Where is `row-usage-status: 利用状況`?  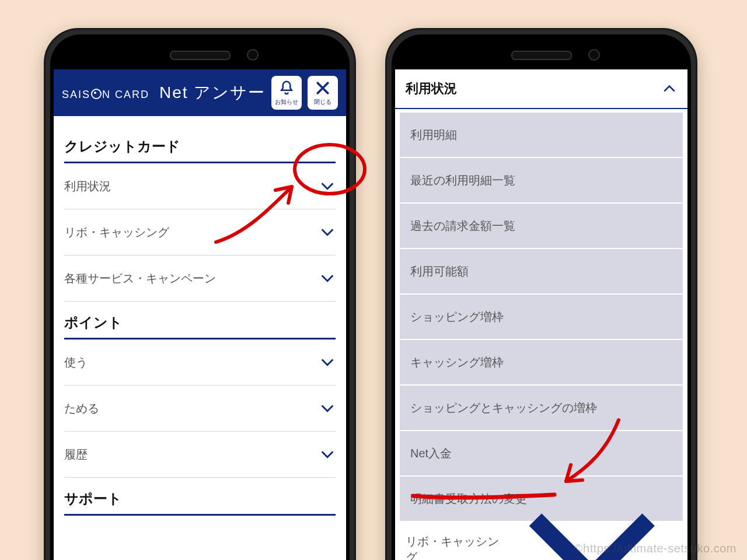
row-usage-status: 利用状況 is located at coordinates (200, 187).